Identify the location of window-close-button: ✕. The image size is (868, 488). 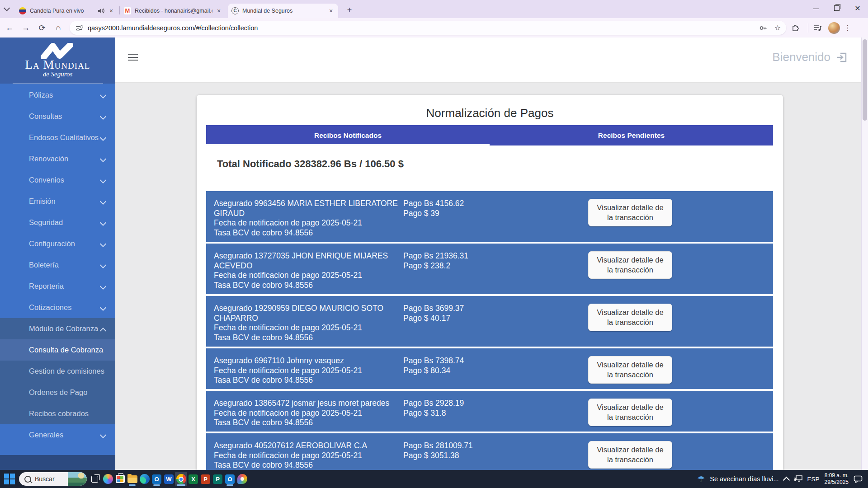
(858, 8).